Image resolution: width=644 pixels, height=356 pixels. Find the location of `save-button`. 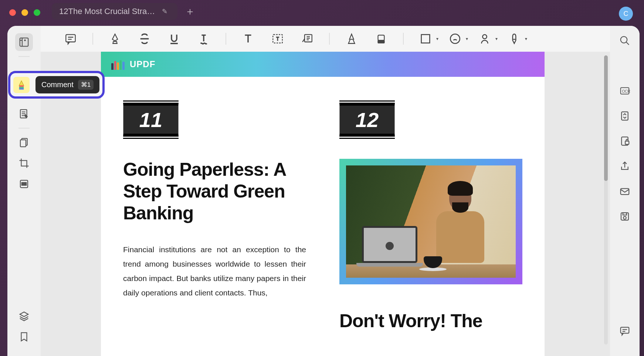

save-button is located at coordinates (625, 216).